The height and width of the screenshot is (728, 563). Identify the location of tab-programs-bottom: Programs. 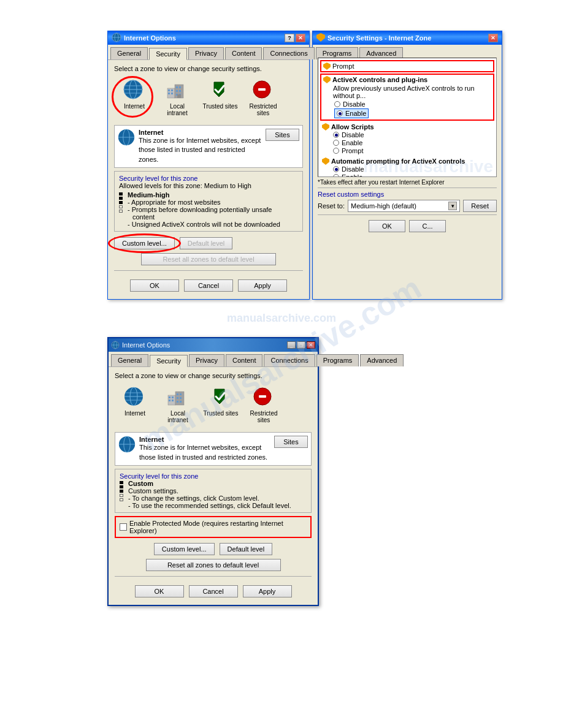
(338, 360).